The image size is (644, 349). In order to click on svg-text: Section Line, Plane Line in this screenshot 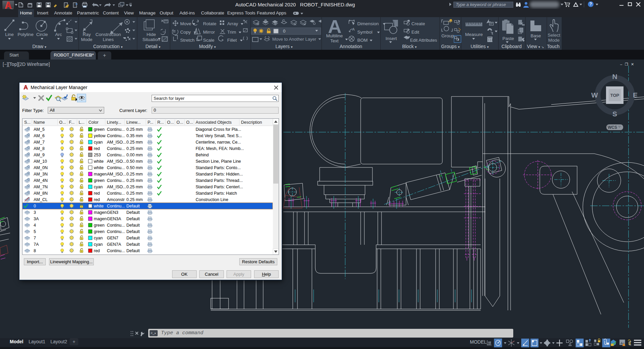, I will do `click(218, 161)`.